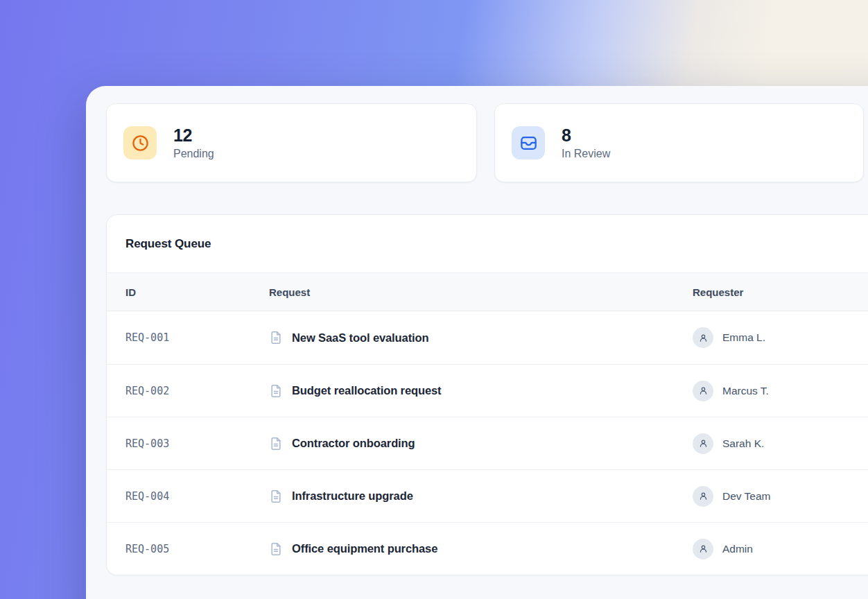  Describe the element at coordinates (746, 391) in the screenshot. I see `requester-name: Marcus T.` at that location.